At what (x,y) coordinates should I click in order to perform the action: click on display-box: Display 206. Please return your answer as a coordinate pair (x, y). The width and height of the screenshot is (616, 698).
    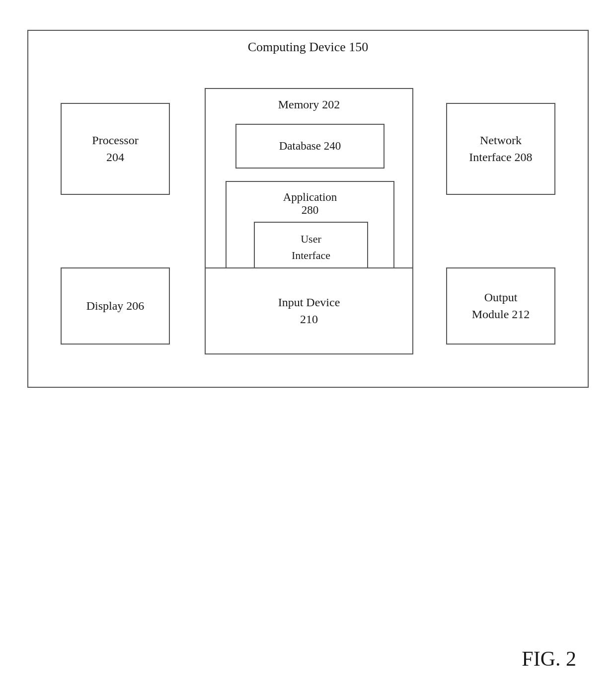
    Looking at the image, I should click on (115, 306).